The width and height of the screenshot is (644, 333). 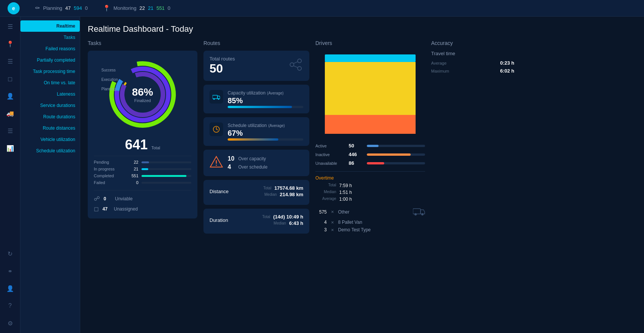 What do you see at coordinates (216, 129) in the screenshot?
I see `clock-util-icon` at bounding box center [216, 129].